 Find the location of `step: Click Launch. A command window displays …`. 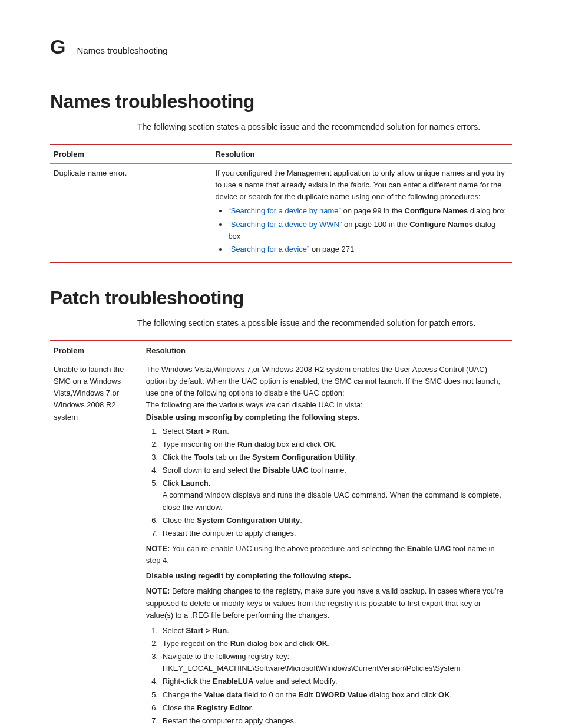

step: Click Launch. A command window displays … is located at coordinates (335, 495).